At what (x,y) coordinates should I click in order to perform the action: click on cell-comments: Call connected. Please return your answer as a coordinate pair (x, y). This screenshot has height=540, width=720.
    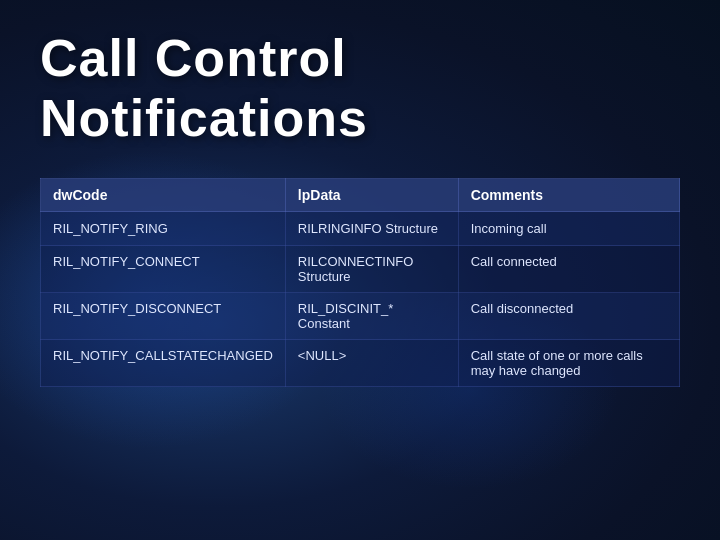
    Looking at the image, I should click on (568, 270).